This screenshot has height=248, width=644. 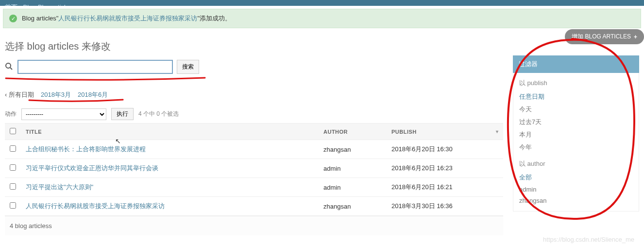 What do you see at coordinates (95, 206) in the screenshot?
I see `article-title-link: 人民银行行长易纲就股市接受上海证券报独家采访` at bounding box center [95, 206].